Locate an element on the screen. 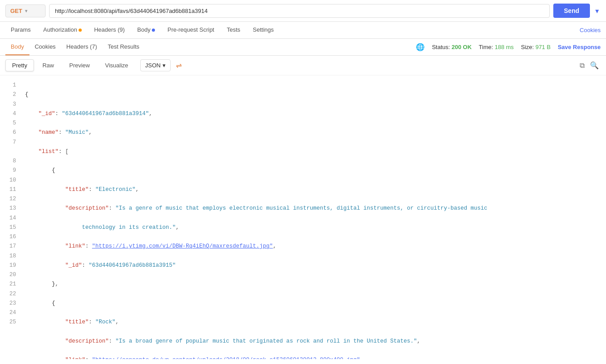  line-numbers: 12345 67 89 1011121314 1516171819 202122… is located at coordinates (10, 217).